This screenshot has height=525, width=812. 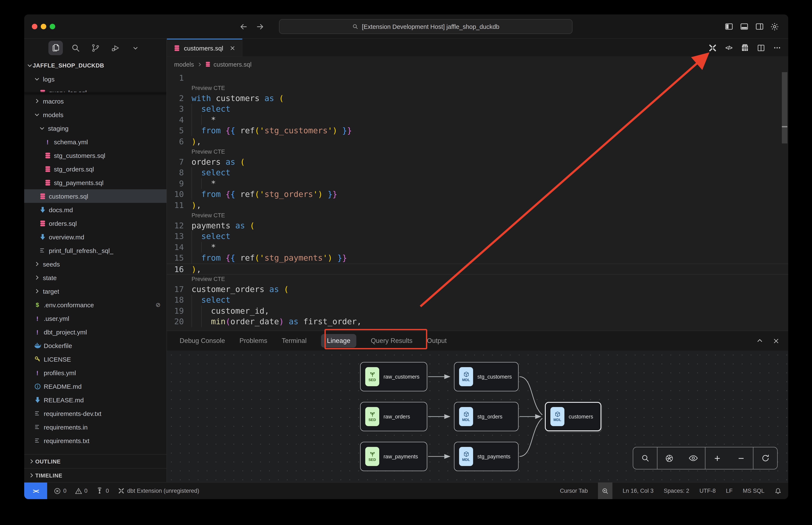 I want to click on collapse-panel-button, so click(x=760, y=341).